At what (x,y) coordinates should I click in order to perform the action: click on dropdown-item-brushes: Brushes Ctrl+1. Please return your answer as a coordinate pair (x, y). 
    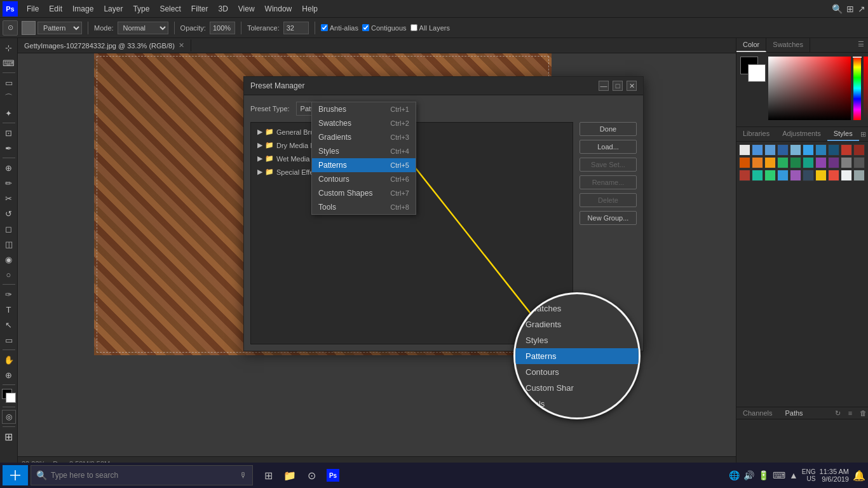
    Looking at the image, I should click on (363, 109).